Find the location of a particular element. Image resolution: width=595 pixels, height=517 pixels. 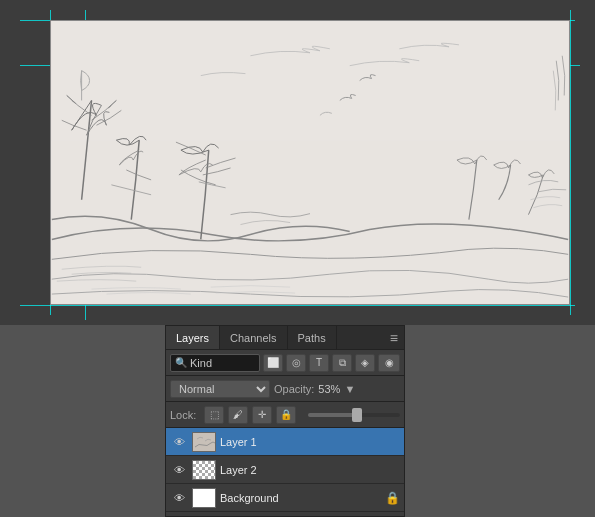

opacity-label: Opacity: is located at coordinates (294, 389).